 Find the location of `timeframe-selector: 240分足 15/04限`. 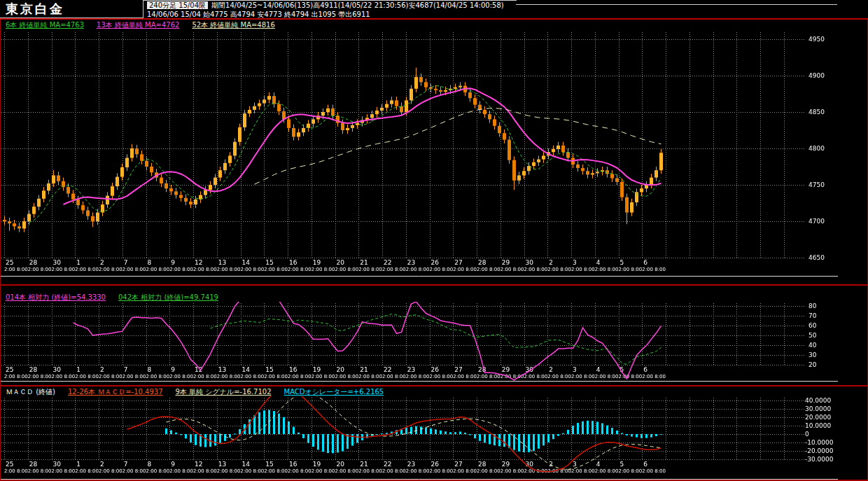

timeframe-selector: 240分足 15/04限 is located at coordinates (178, 6).